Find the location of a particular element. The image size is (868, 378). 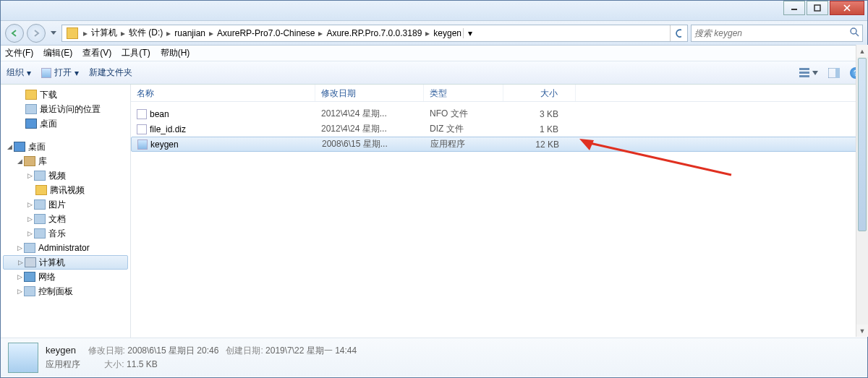

sidebar-item-admin: ▷Administrator is located at coordinates (65, 248).